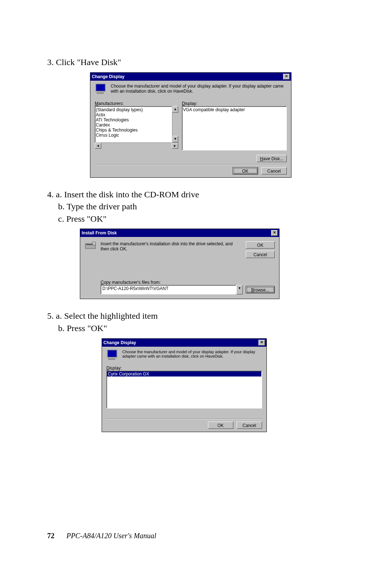 The height and width of the screenshot is (588, 392). Describe the element at coordinates (134, 110) in the screenshot. I see `list-item: (Standard display types)` at that location.